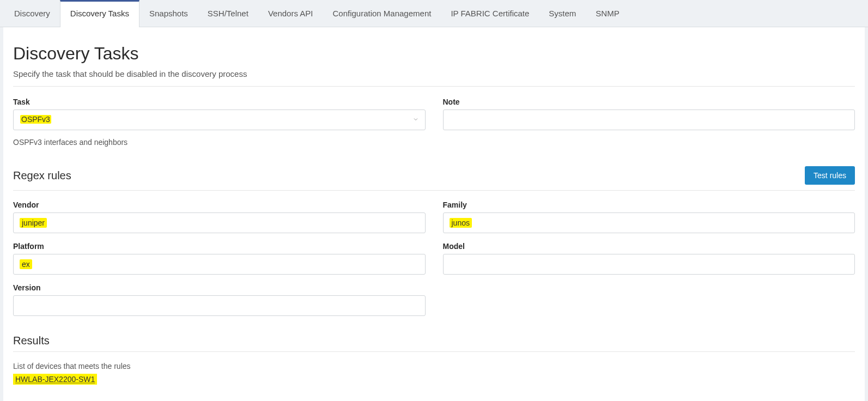 The image size is (868, 401). What do you see at coordinates (219, 120) in the screenshot?
I see `task-select-wrap: OSPFv3` at bounding box center [219, 120].